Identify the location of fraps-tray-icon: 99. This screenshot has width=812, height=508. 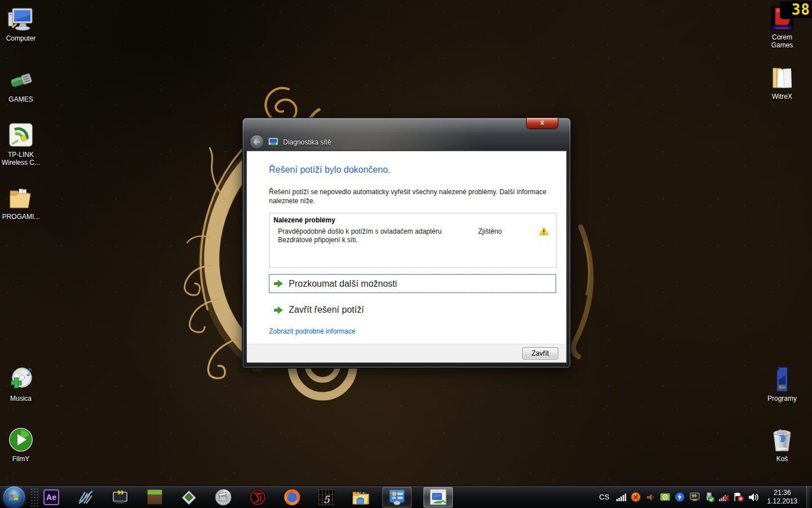
(695, 497).